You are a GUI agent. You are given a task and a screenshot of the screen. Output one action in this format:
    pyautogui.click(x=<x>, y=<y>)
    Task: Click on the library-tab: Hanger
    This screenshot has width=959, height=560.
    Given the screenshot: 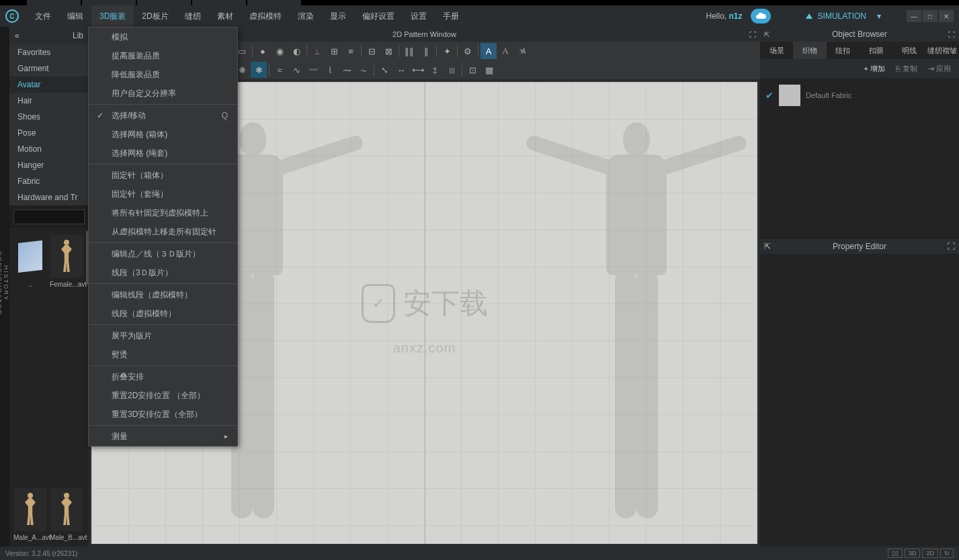 What is the action you would take?
    pyautogui.click(x=49, y=165)
    